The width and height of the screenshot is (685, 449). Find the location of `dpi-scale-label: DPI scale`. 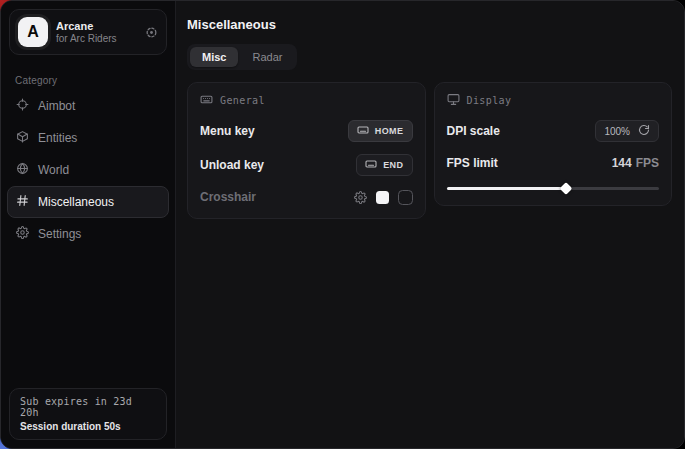

dpi-scale-label: DPI scale is located at coordinates (474, 131).